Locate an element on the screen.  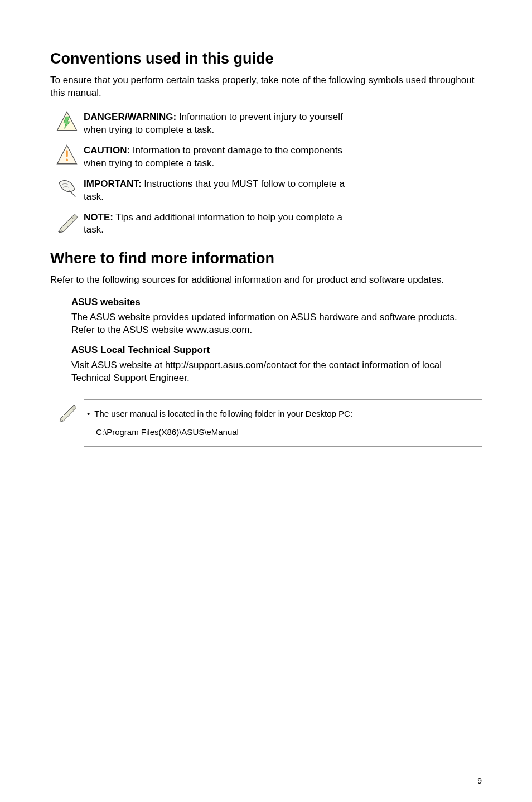
caution-text: CAUTION: Information to prevent damage t… is located at coordinates (223, 157).